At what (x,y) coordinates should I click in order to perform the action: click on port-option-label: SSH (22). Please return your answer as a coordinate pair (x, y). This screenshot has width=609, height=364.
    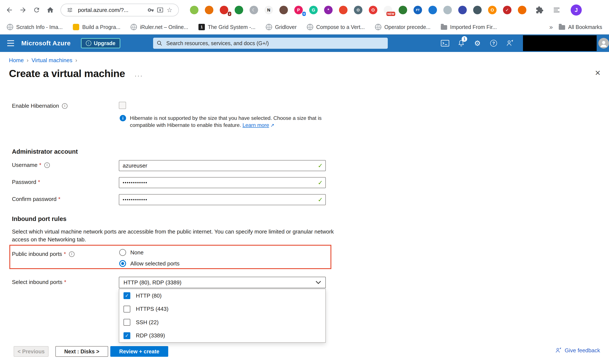
    Looking at the image, I should click on (147, 322).